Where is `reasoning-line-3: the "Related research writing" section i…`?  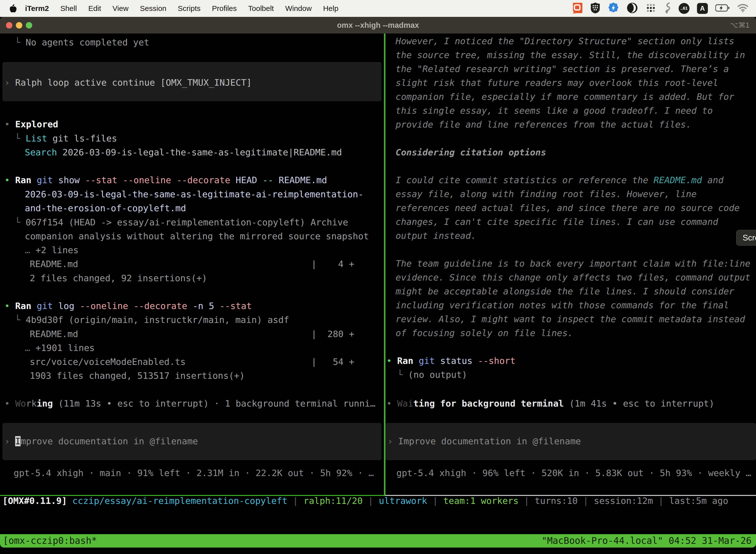 reasoning-line-3: the "Related research writing" section i… is located at coordinates (562, 69).